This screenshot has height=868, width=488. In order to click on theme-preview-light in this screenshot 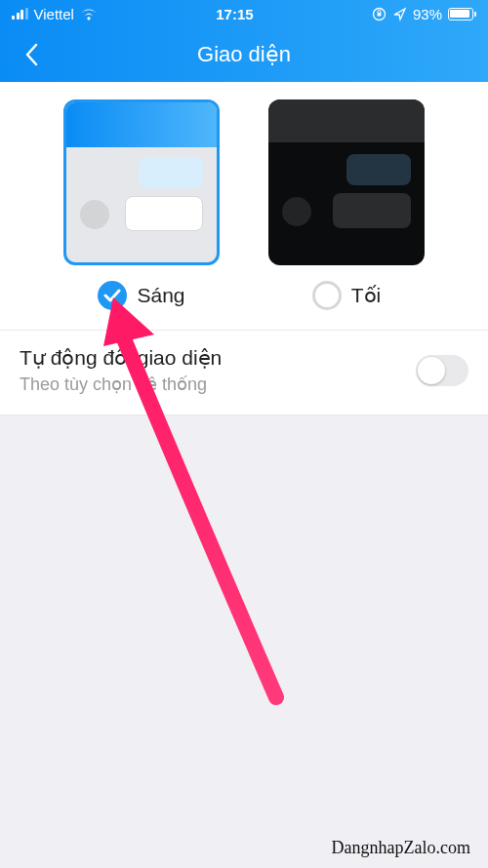, I will do `click(142, 182)`.